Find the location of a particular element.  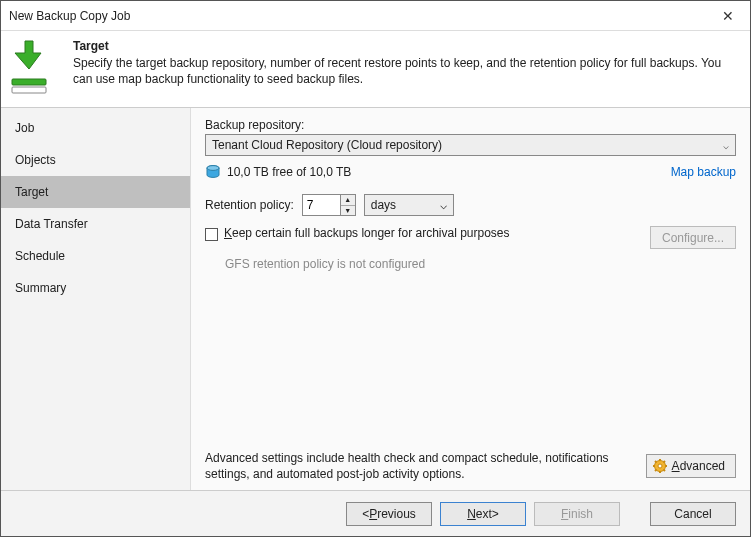

retention-row: Retention policy: ▲ ▼ days ⌵ is located at coordinates (470, 205).